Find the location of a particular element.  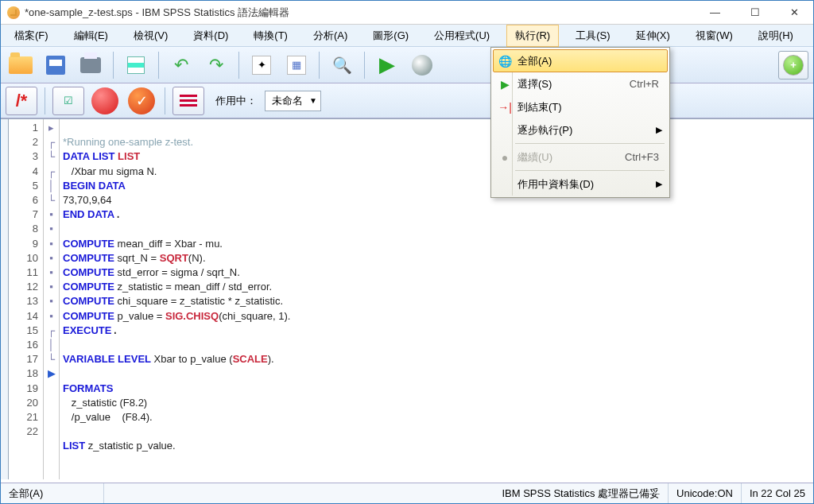

menu-label: 作用中資料集(D) is located at coordinates (556, 184).